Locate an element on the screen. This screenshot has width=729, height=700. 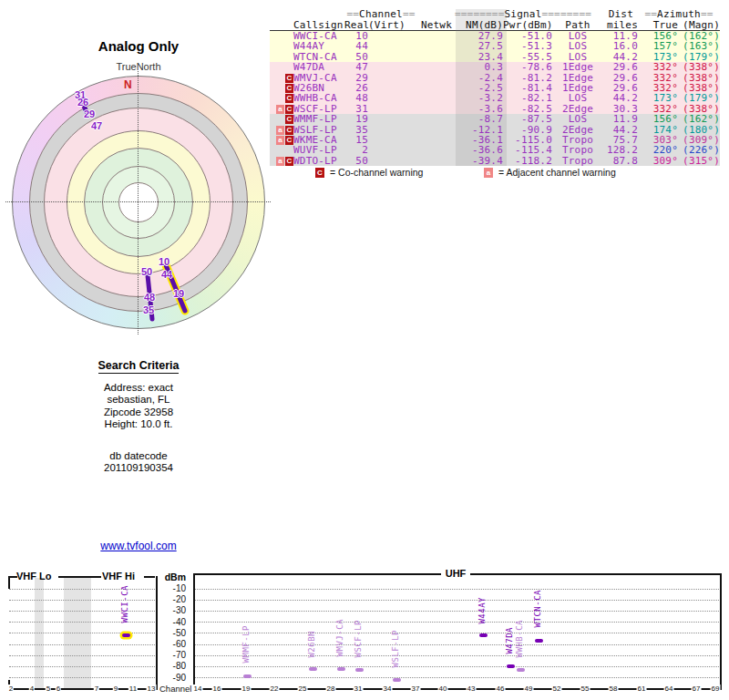
spectrum-label-w47da: W47DA is located at coordinates (509, 641).